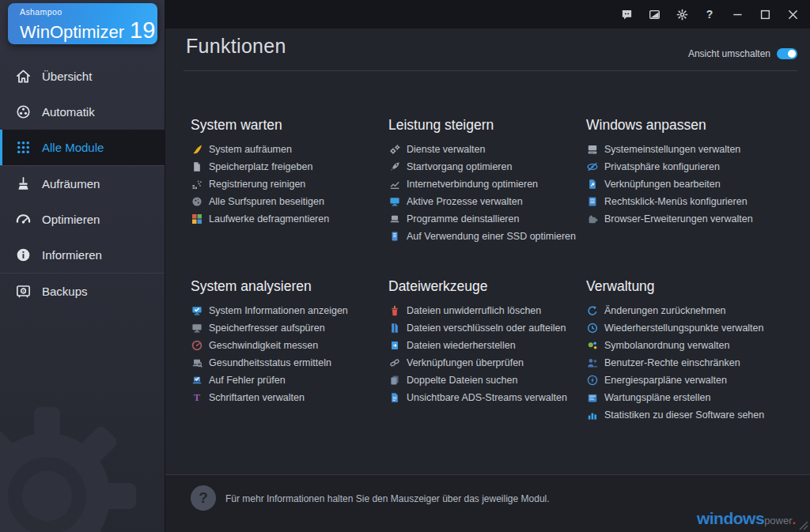  I want to click on settings-button, so click(682, 14).